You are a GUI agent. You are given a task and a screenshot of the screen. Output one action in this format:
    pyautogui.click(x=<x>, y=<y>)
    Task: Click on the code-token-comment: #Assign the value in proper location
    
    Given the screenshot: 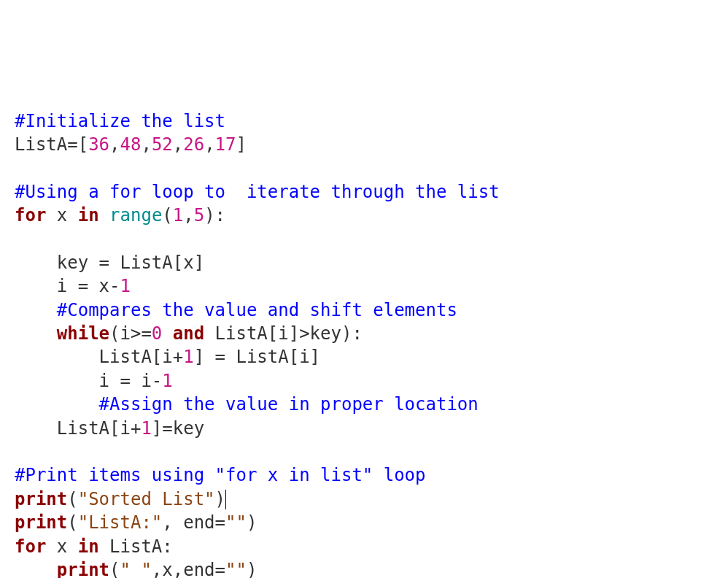 What is the action you would take?
    pyautogui.click(x=289, y=404)
    